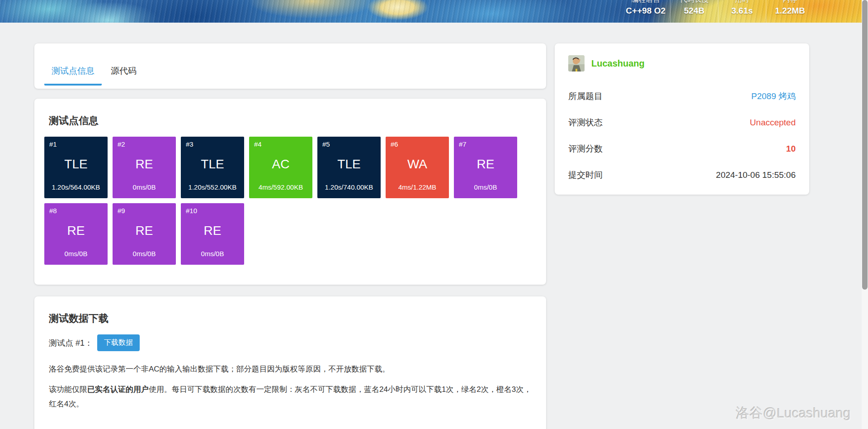 This screenshot has width=868, height=429. Describe the element at coordinates (281, 167) in the screenshot. I see `testpoint-card: #4AC4ms/592.00KB` at that location.